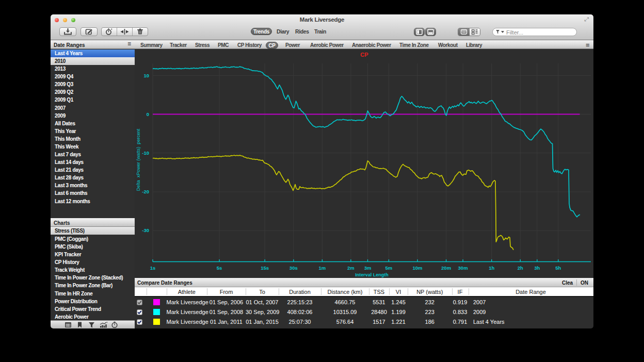 This screenshot has width=644, height=362. What do you see at coordinates (146, 230) in the screenshot?
I see `svg-text: -30` at bounding box center [146, 230].